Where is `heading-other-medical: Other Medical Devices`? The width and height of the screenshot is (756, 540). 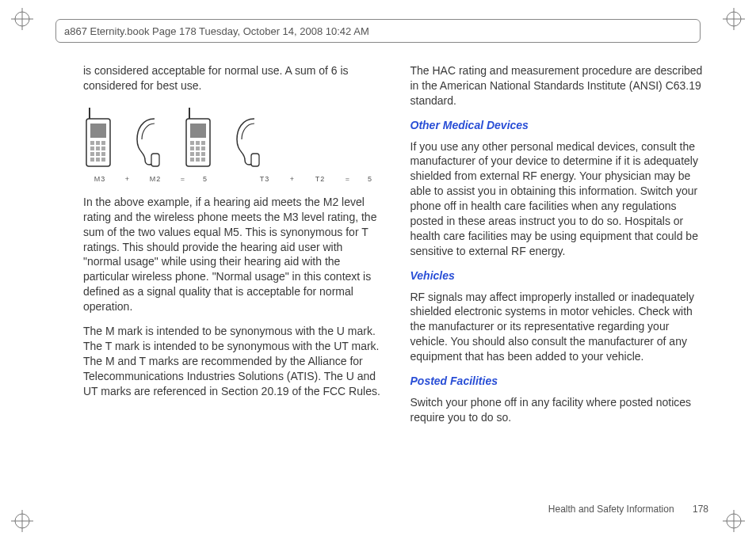
heading-other-medical: Other Medical Devices is located at coordinates (559, 125).